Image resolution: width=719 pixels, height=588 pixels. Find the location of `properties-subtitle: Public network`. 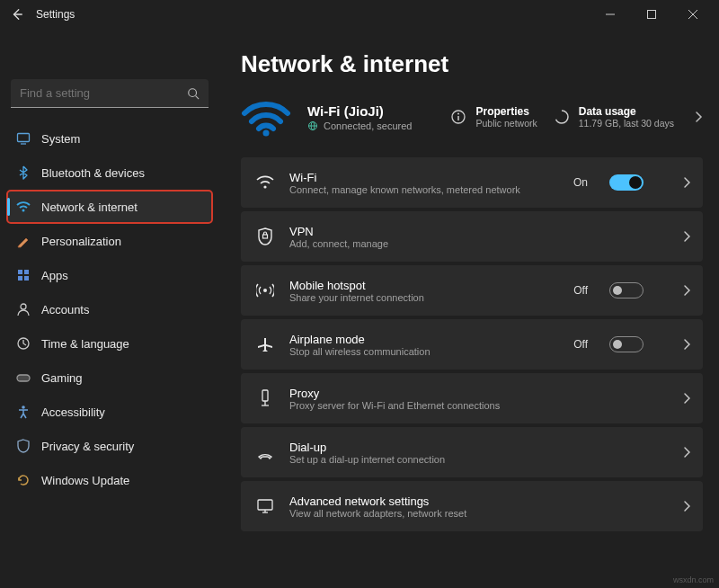

properties-subtitle: Public network is located at coordinates (506, 123).